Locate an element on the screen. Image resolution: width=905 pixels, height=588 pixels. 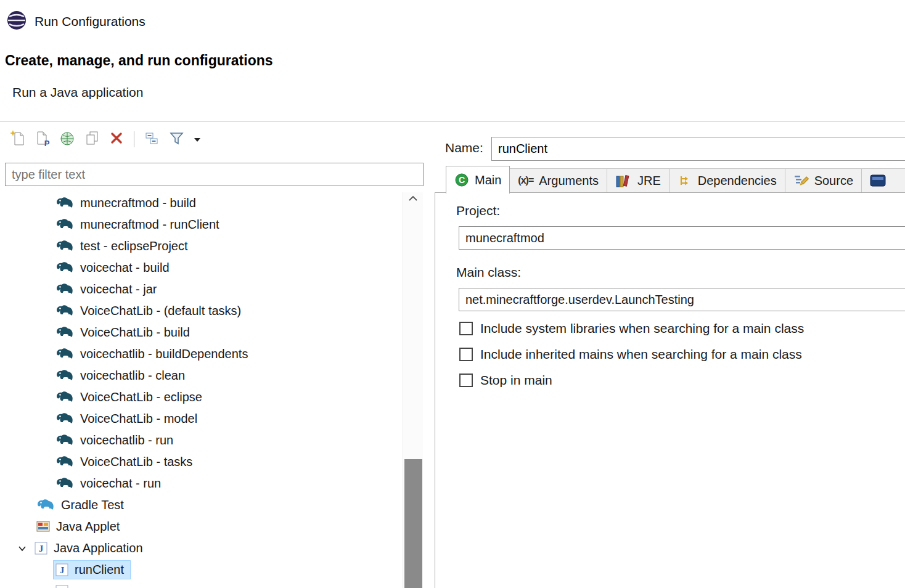
checkbox-row-include-inherited-mains-when-searching-for-a-main-class: Include inherited mains when searching f… is located at coordinates (631, 354).